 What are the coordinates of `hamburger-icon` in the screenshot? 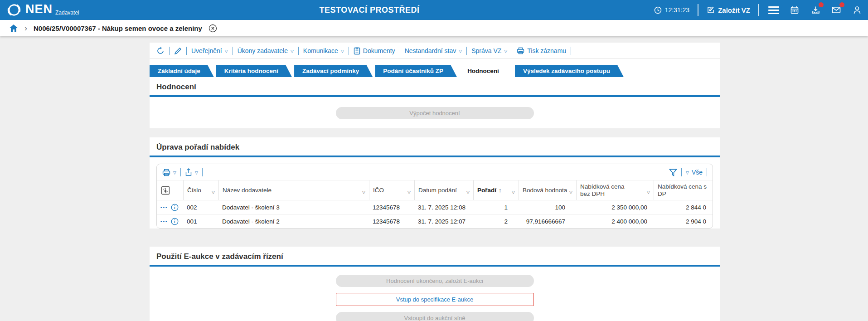 It's located at (774, 10).